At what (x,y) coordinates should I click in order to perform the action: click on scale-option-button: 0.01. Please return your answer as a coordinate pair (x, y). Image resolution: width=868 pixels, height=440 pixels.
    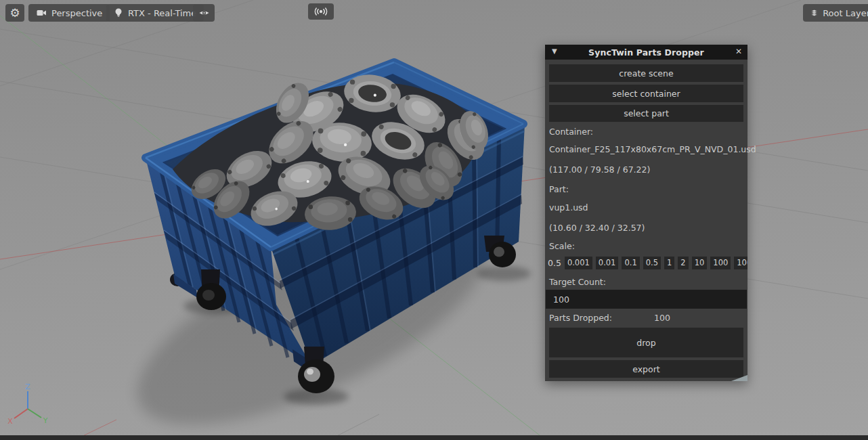
    Looking at the image, I should click on (607, 263).